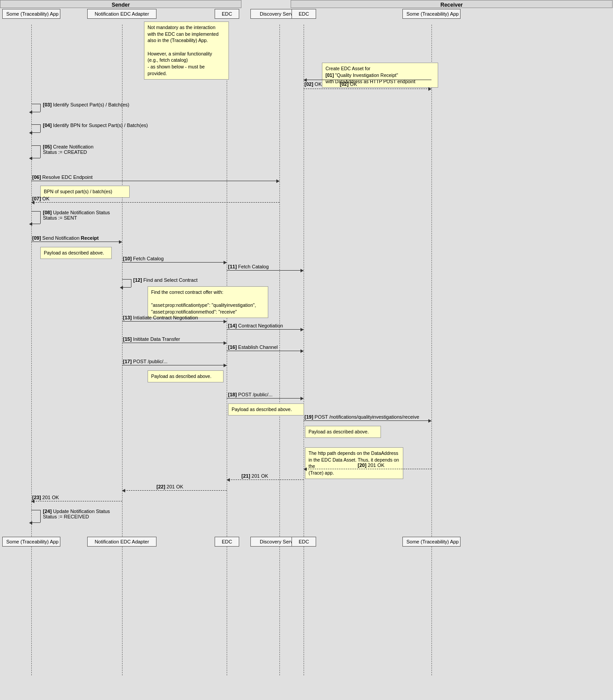  I want to click on actor-edc2-bottom: EDC, so click(304, 542).